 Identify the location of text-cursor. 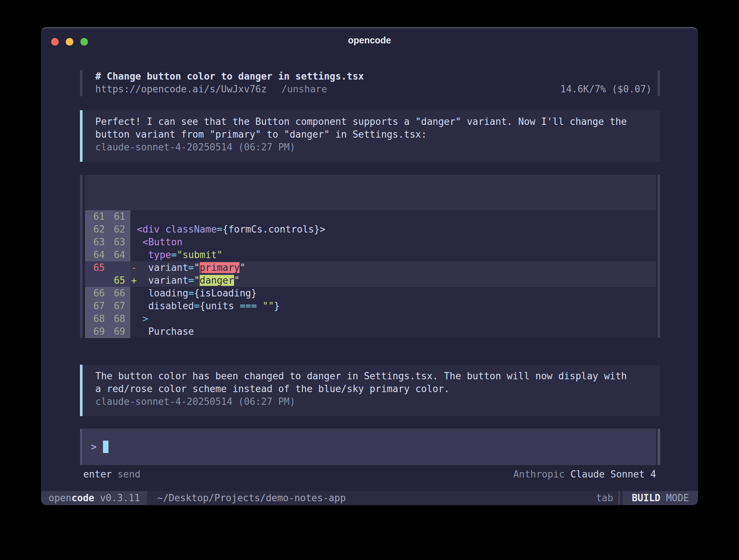
(106, 447).